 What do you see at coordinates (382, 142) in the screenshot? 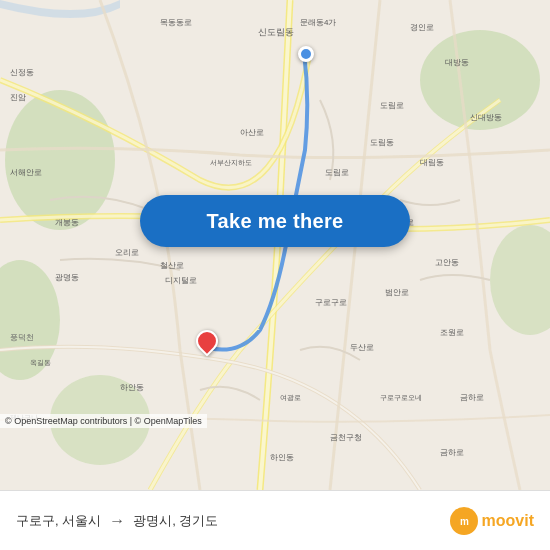
I see `svg-text: 도림동` at bounding box center [382, 142].